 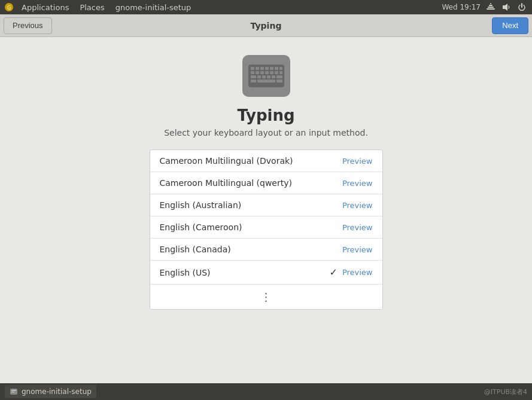 I want to click on taskbar-app-label: gnome-initial-setup, so click(x=56, y=392).